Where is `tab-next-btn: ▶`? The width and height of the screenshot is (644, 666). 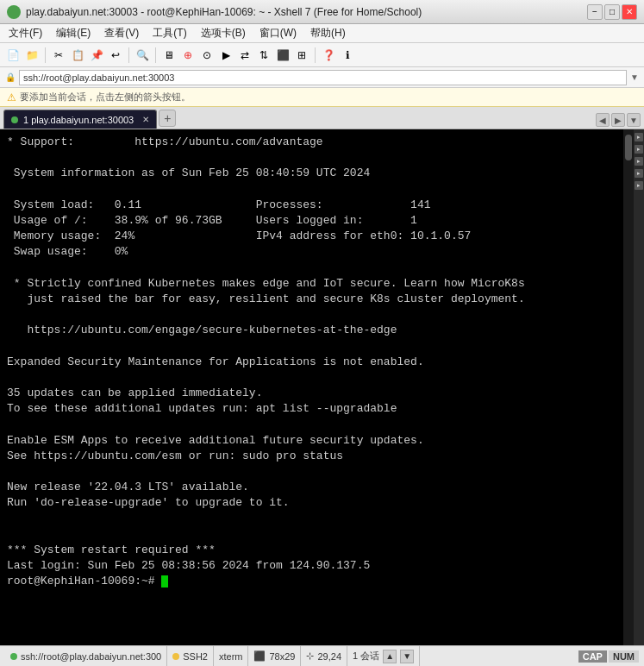 tab-next-btn: ▶ is located at coordinates (618, 120).